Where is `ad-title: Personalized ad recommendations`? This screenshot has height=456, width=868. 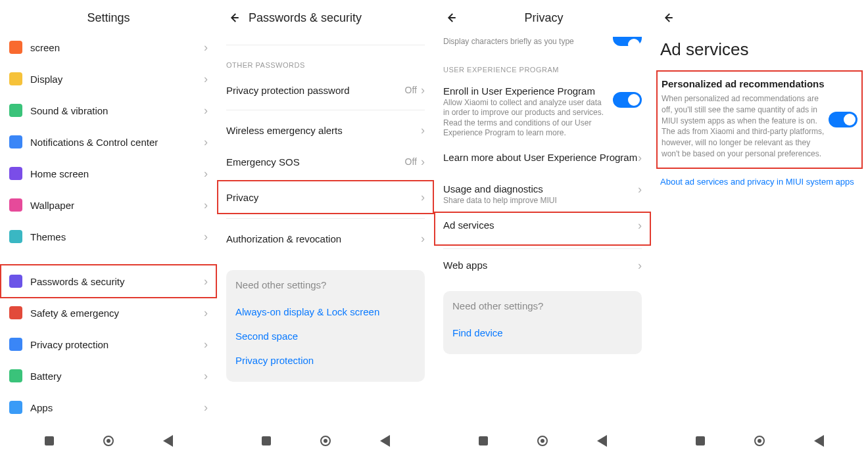
ad-title: Personalized ad recommendations is located at coordinates (760, 84).